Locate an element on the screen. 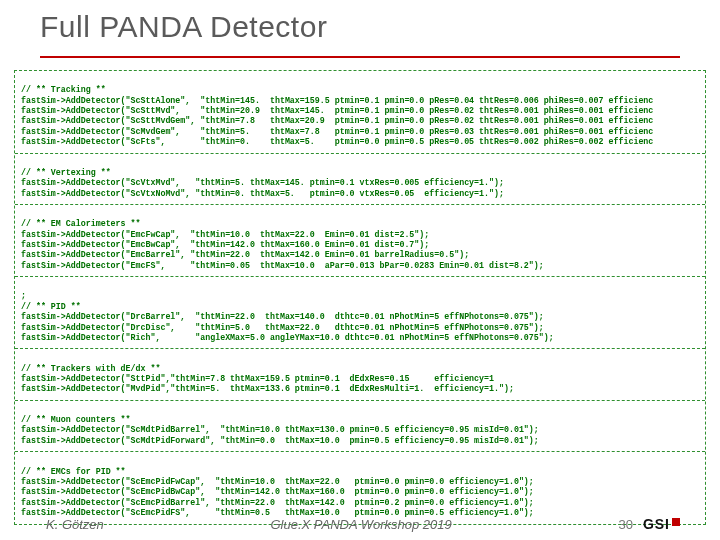  code-line: ; is located at coordinates (24, 296).